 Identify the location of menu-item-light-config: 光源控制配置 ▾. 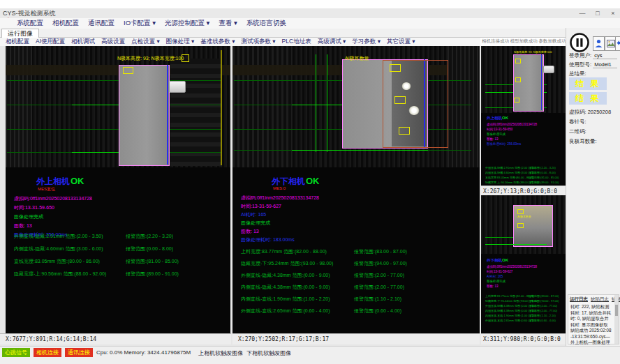
(187, 24).